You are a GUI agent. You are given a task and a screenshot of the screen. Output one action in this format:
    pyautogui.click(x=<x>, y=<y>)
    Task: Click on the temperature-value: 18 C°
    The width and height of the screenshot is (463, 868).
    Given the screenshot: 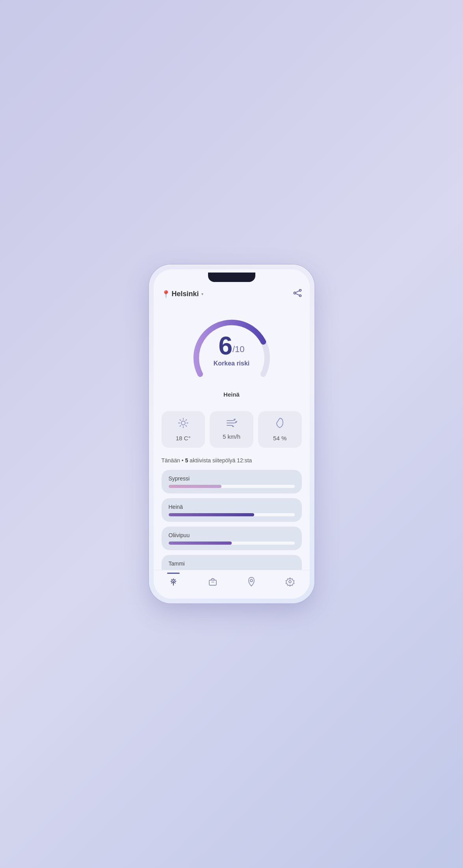 What is the action you would take?
    pyautogui.click(x=183, y=438)
    